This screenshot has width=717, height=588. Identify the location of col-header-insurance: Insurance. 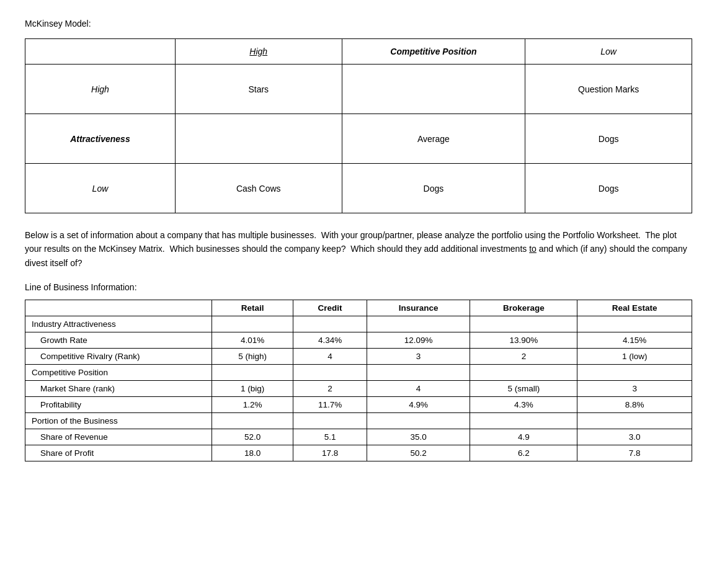
(418, 308).